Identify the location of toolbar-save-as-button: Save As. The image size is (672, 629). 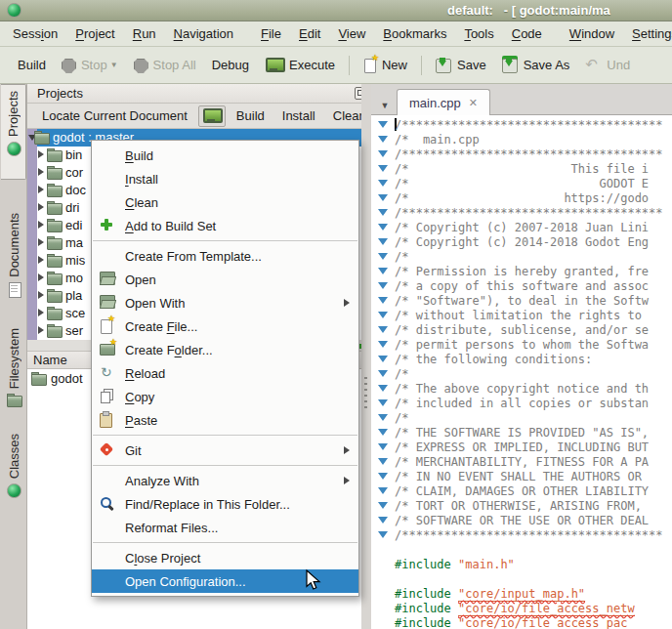
(536, 64).